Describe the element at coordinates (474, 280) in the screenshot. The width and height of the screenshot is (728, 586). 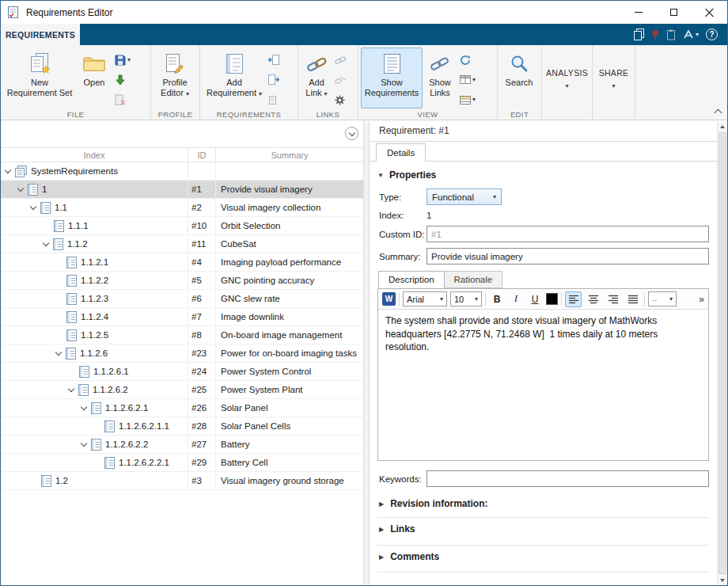
I see `tab-rationale: Rationale` at that location.